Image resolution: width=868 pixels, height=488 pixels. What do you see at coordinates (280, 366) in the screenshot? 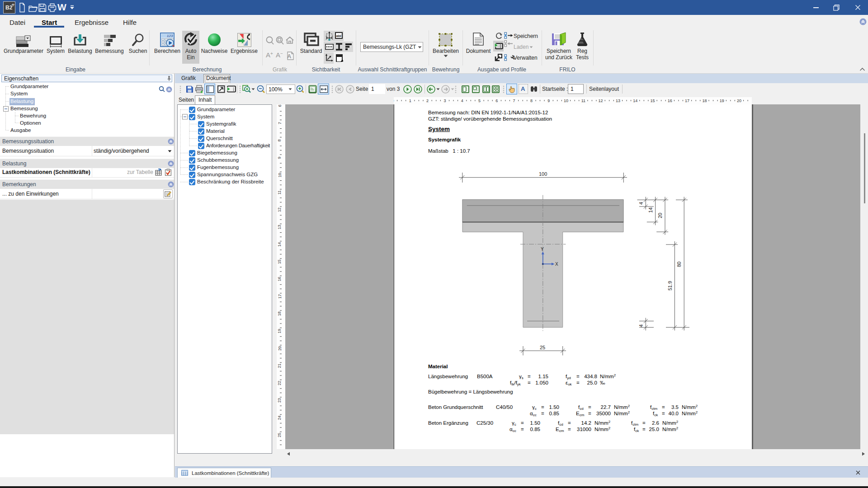
I see `svg-text: 21` at bounding box center [280, 366].